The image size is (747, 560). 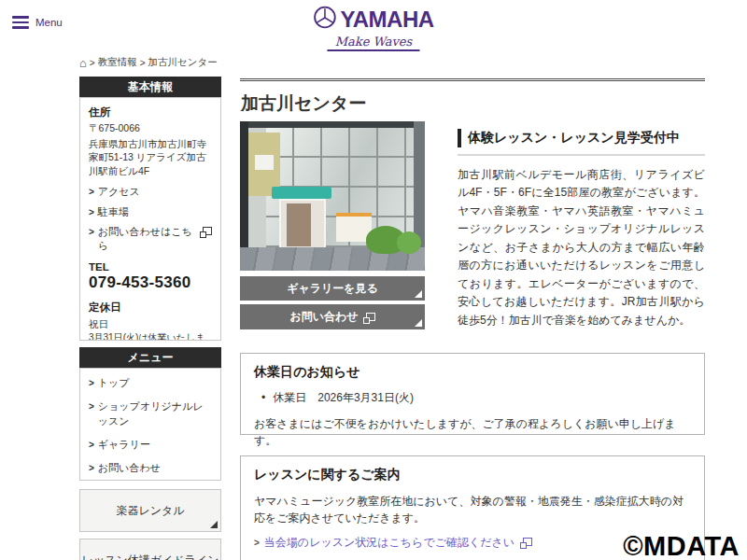 I want to click on center-exterior-photo, so click(x=332, y=196).